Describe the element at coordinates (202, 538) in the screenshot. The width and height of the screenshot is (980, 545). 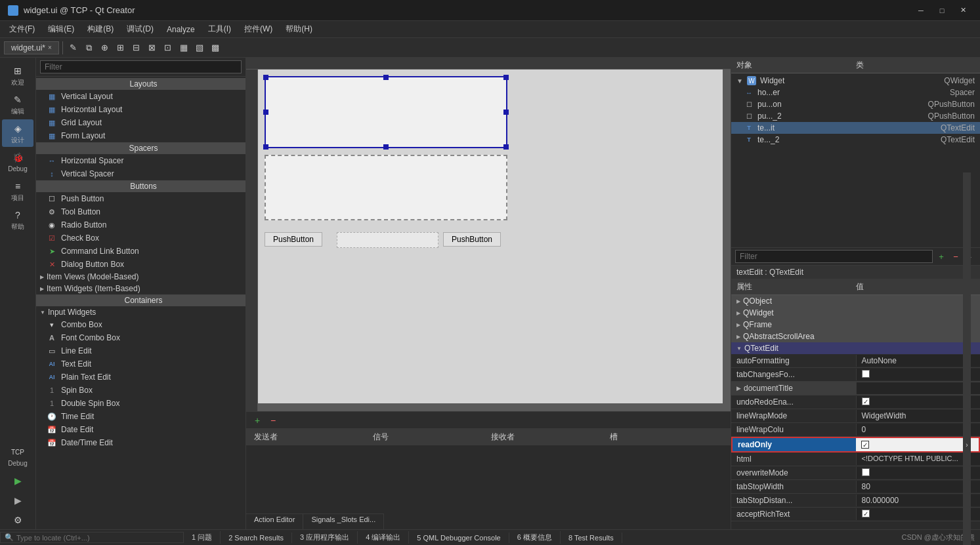
I see `status-tab-issues: 1 问题` at that location.